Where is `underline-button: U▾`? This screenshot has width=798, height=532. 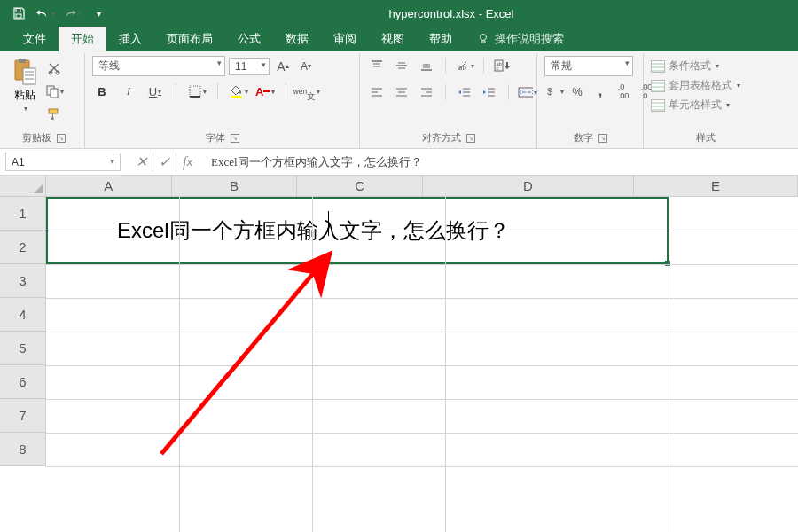
underline-button: U▾ is located at coordinates (155, 91).